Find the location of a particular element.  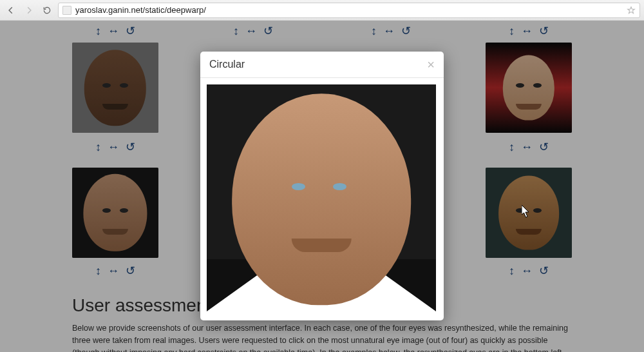

url-text: yaroslav.ganin.net/static/deepwarp/ is located at coordinates (349, 10).